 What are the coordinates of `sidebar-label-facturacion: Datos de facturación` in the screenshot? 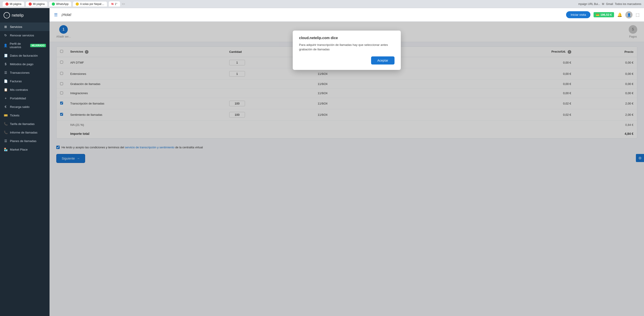 It's located at (24, 56).